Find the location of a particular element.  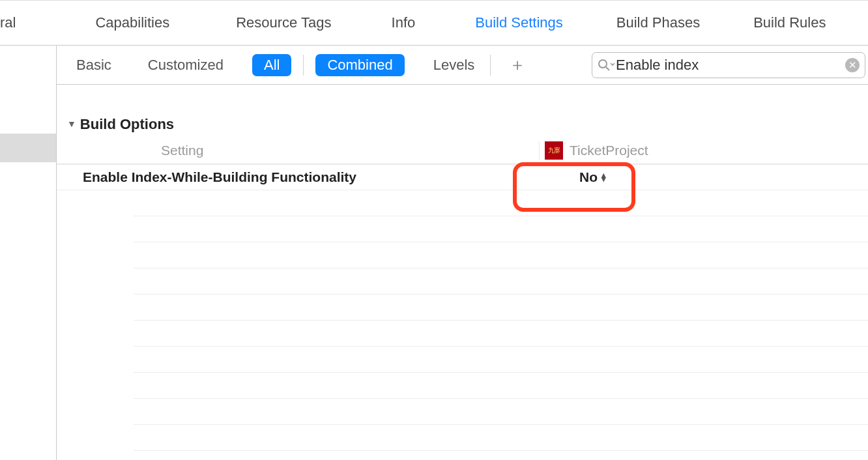

clear-search-icon: ✕ is located at coordinates (852, 65).